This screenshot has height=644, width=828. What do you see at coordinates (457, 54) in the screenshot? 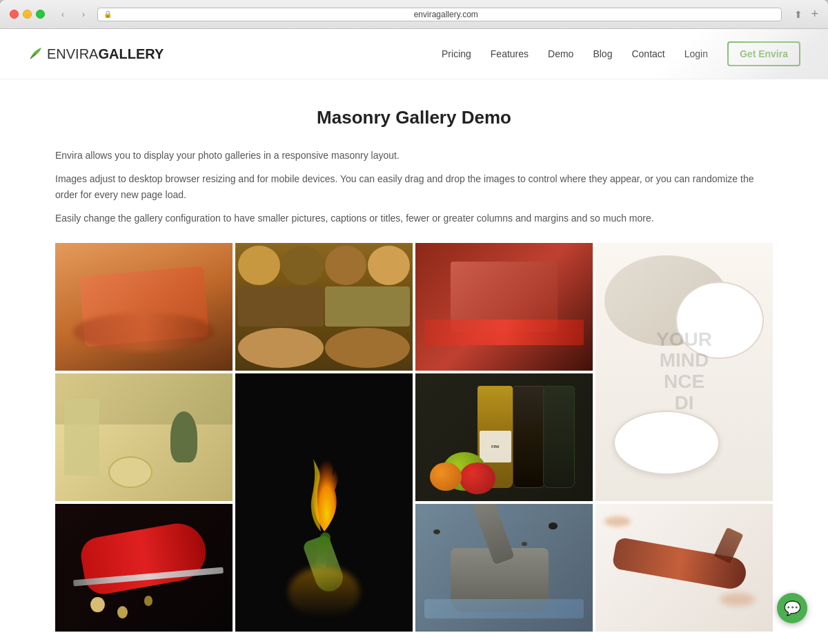
I see `nav-pricing: Pricing` at bounding box center [457, 54].